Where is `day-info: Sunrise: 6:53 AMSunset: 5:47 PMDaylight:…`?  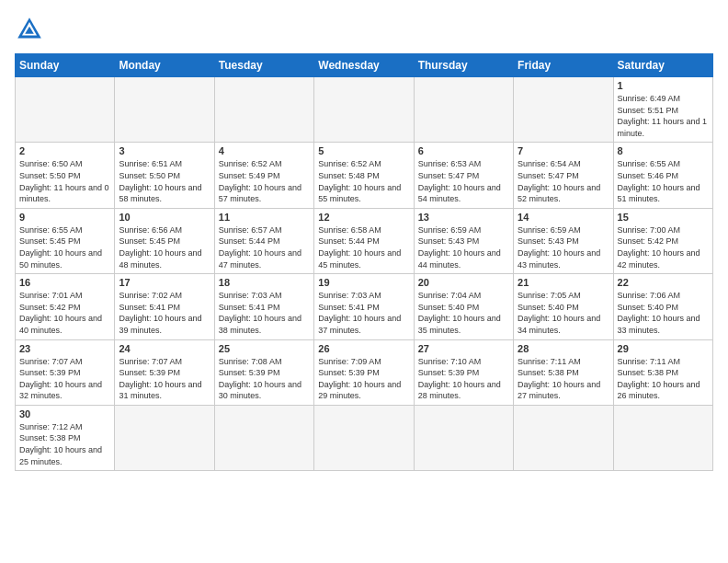
day-info: Sunrise: 6:53 AMSunset: 5:47 PMDaylight:… is located at coordinates (463, 181).